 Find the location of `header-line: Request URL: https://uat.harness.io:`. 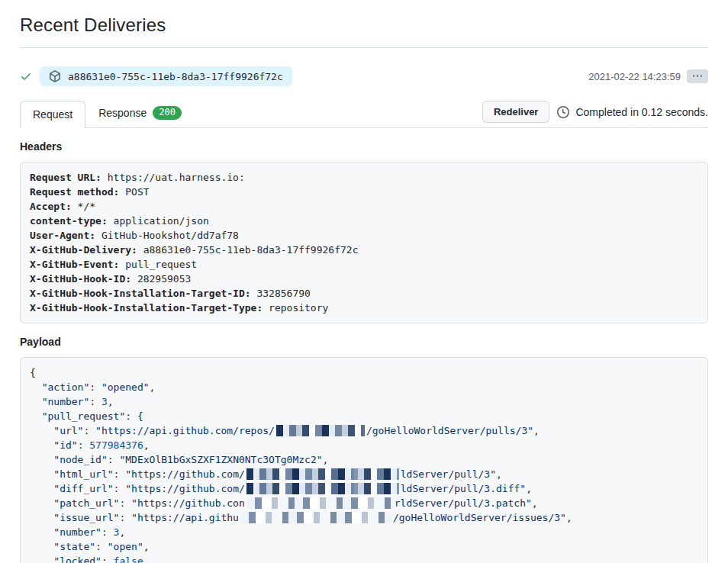

header-line: Request URL: https://uat.harness.io: is located at coordinates (364, 177).